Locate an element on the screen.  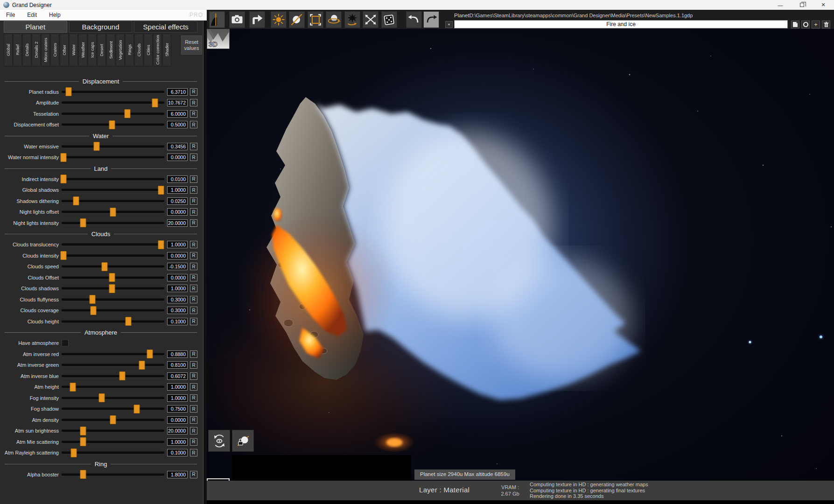
export-button is located at coordinates (257, 20).